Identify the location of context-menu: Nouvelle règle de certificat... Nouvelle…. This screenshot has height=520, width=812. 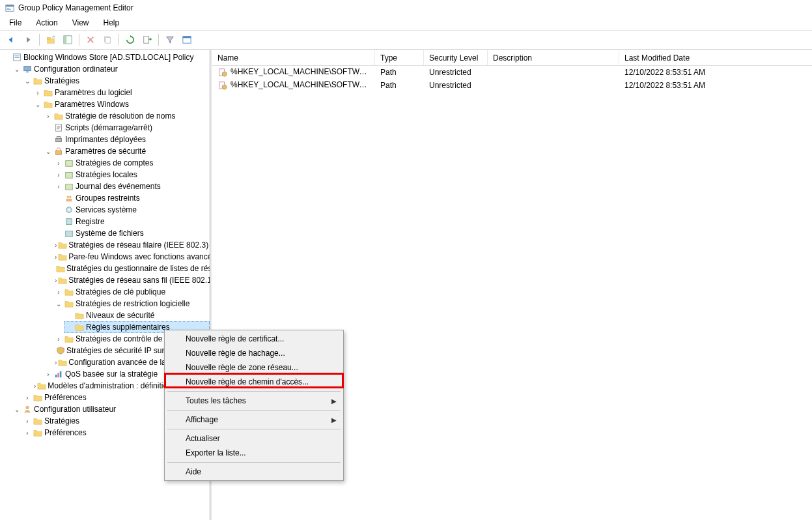
(254, 405).